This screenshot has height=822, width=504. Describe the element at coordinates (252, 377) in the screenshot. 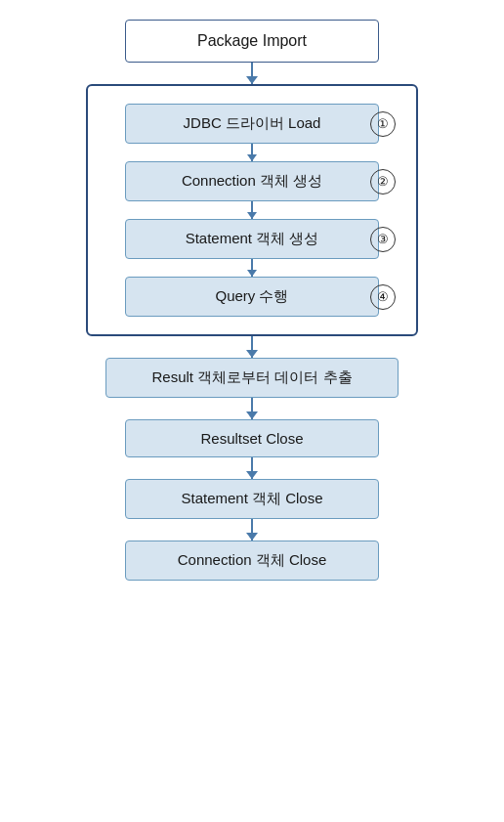

I see `step5-box: Result 객체로부터 데이터 추출` at that location.